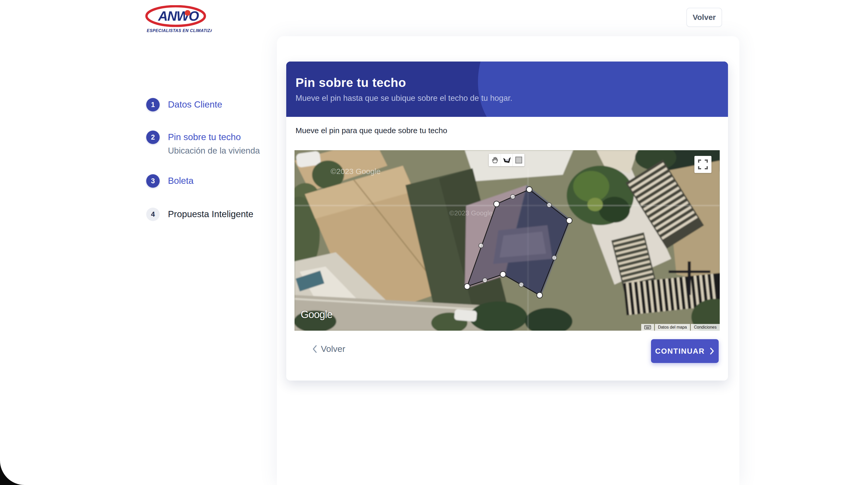 This screenshot has width=868, height=485. I want to click on pan-hand-tool, so click(495, 160).